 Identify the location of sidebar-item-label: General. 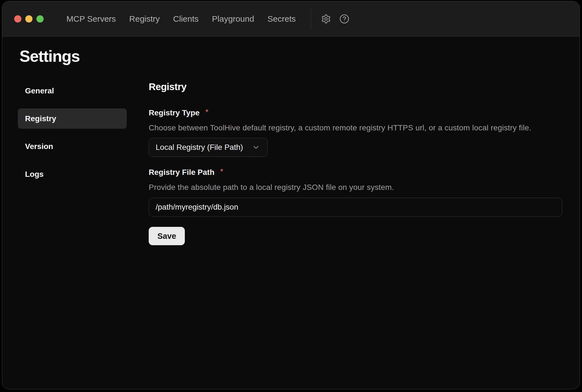
(39, 91).